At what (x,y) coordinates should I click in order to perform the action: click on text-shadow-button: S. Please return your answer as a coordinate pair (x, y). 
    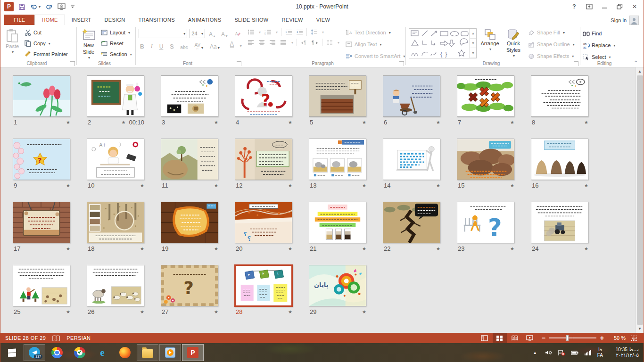
    Looking at the image, I should click on (172, 46).